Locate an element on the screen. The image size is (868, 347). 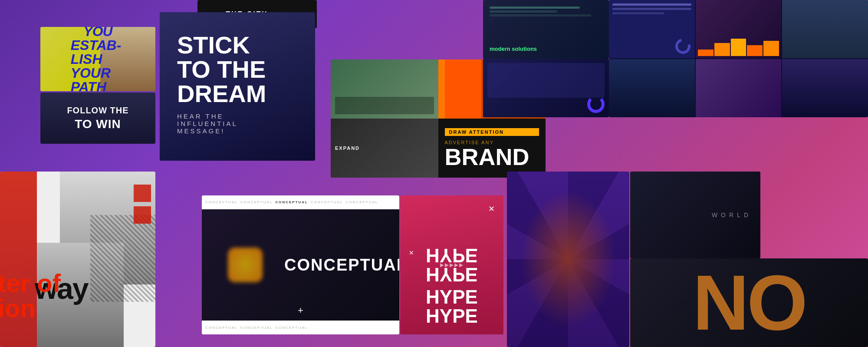
diagonal-pattern is located at coordinates (123, 258).